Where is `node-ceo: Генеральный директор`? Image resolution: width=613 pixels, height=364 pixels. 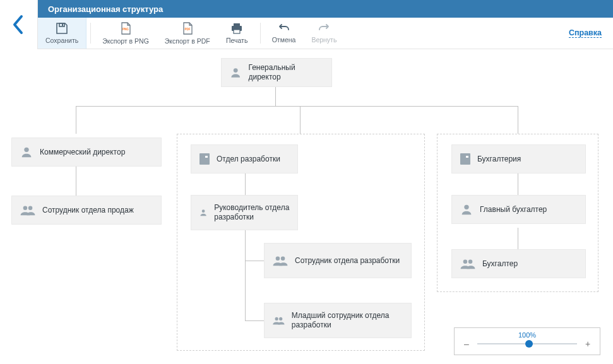
node-ceo: Генеральный директор is located at coordinates (277, 73).